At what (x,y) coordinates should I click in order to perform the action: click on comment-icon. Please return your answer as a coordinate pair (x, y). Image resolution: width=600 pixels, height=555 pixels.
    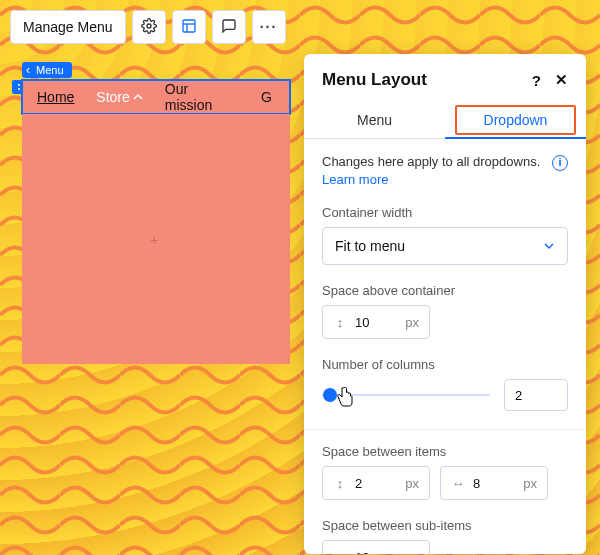
    Looking at the image, I should click on (229, 28).